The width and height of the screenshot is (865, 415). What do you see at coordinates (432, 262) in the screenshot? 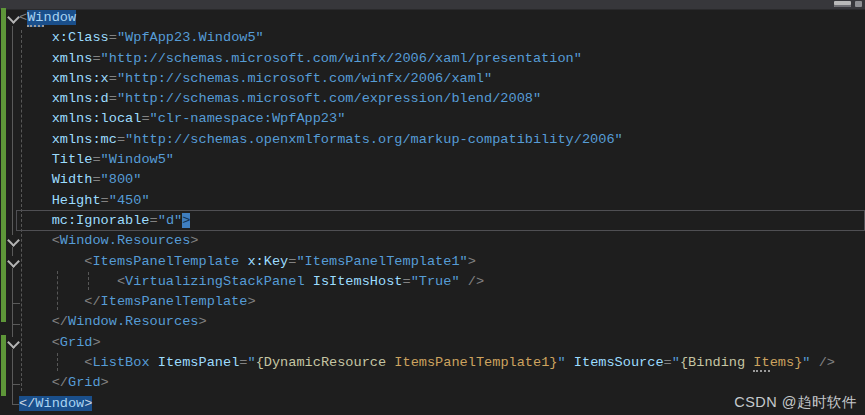
I see `code-line: <ItemsPanelTemplate x:Key="ItemsPanelTem…` at bounding box center [432, 262].